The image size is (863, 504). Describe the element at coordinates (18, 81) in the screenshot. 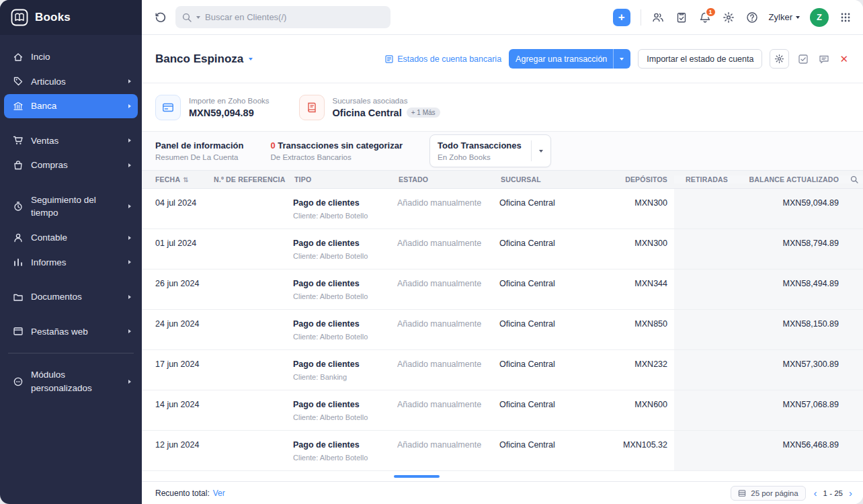

I see `tag-icon` at that location.